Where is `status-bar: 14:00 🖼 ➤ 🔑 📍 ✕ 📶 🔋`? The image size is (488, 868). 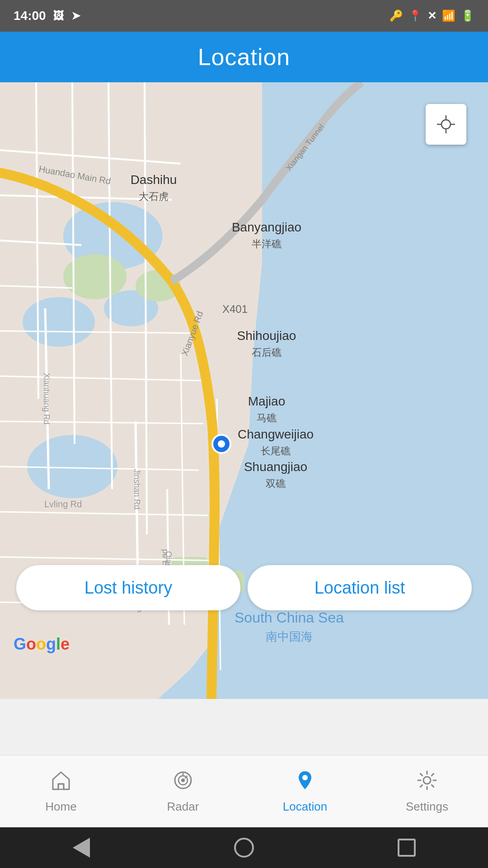 status-bar: 14:00 🖼 ➤ 🔑 📍 ✕ 📶 🔋 is located at coordinates (244, 16).